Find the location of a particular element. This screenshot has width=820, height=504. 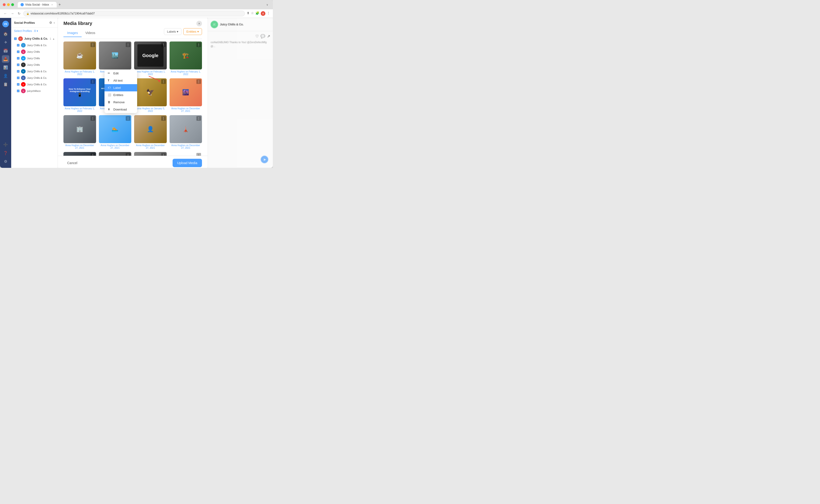

send-message-button: ➤ is located at coordinates (264, 159).